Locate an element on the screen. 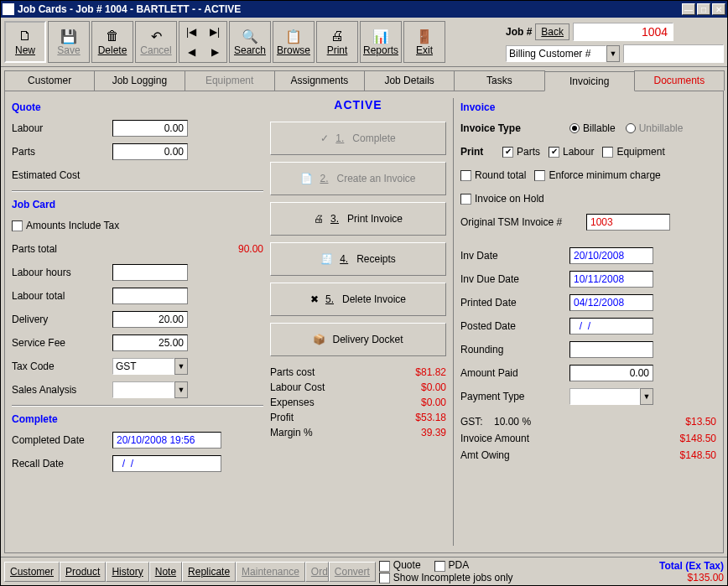 Image resolution: width=728 pixels, height=586 pixels. footer-convert-button: Convert is located at coordinates (352, 572).